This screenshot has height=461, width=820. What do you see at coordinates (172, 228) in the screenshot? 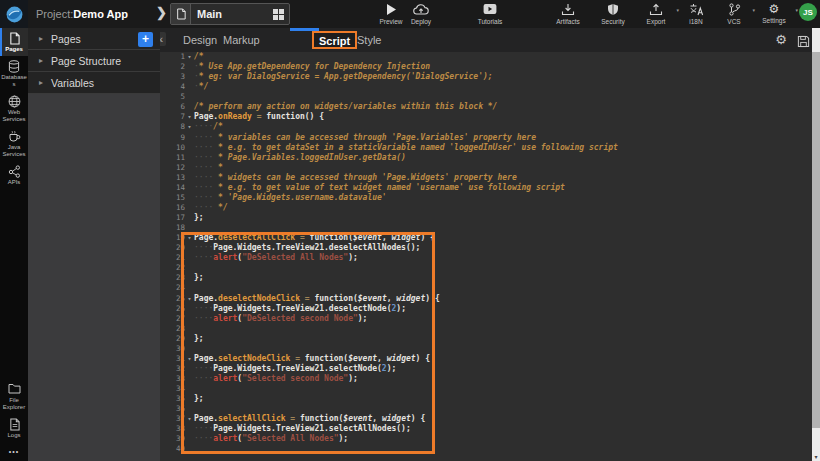
I see `line-number: 18` at bounding box center [172, 228].